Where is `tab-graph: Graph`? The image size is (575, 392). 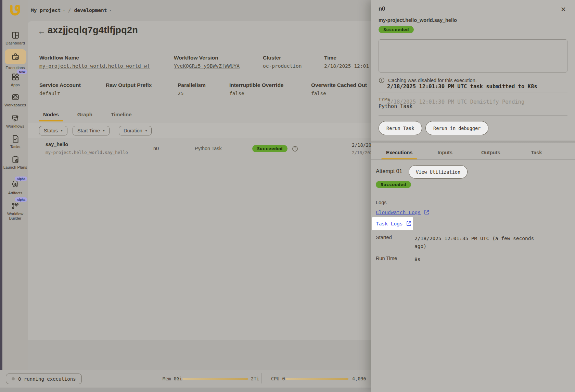 tab-graph: Graph is located at coordinates (85, 116).